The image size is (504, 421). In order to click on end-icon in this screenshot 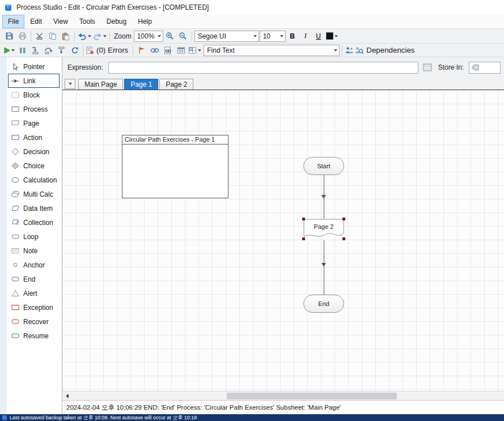, I will do `click(15, 279)`.